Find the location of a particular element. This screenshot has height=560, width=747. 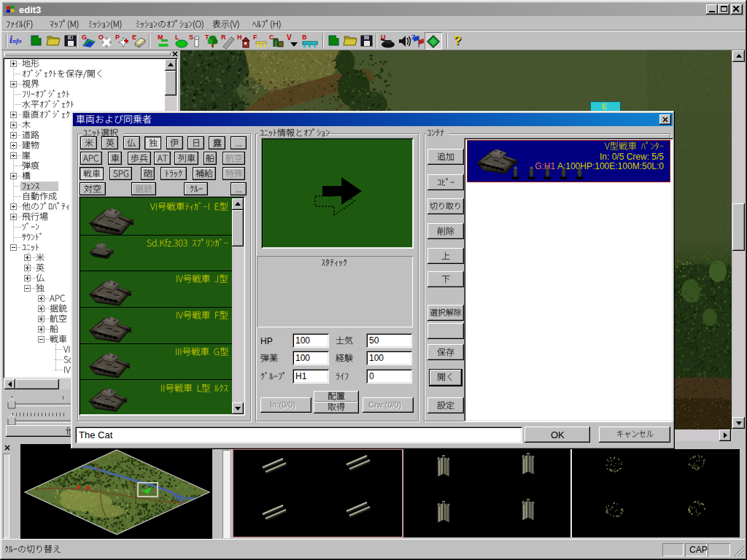

svg-text: P is located at coordinates (117, 37).